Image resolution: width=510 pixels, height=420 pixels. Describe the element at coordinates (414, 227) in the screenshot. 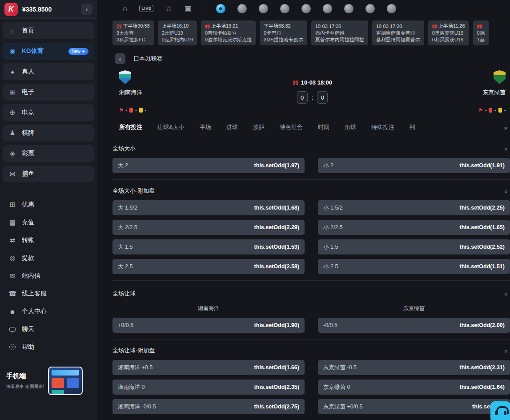

I see `bet-option-cell: 小 2/2.5this.setOdd(1.65)` at that location.